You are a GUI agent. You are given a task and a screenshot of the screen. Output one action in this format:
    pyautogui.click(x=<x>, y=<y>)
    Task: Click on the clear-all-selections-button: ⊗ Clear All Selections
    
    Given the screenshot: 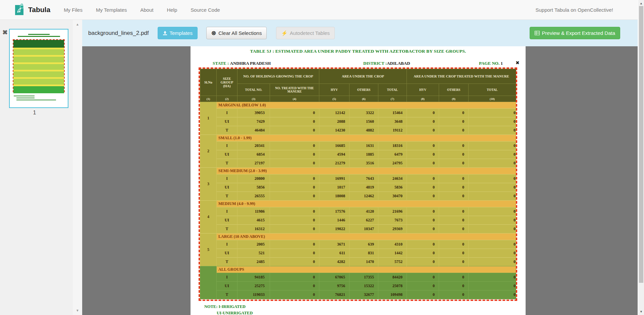 What is the action you would take?
    pyautogui.click(x=236, y=33)
    